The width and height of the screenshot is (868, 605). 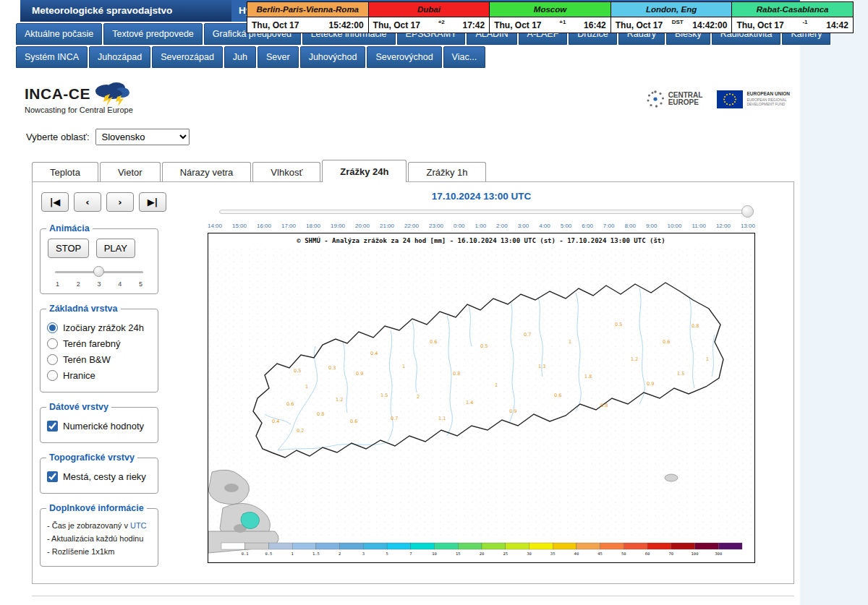 What do you see at coordinates (300, 431) in the screenshot?
I see `precip-value: 0.2` at bounding box center [300, 431].